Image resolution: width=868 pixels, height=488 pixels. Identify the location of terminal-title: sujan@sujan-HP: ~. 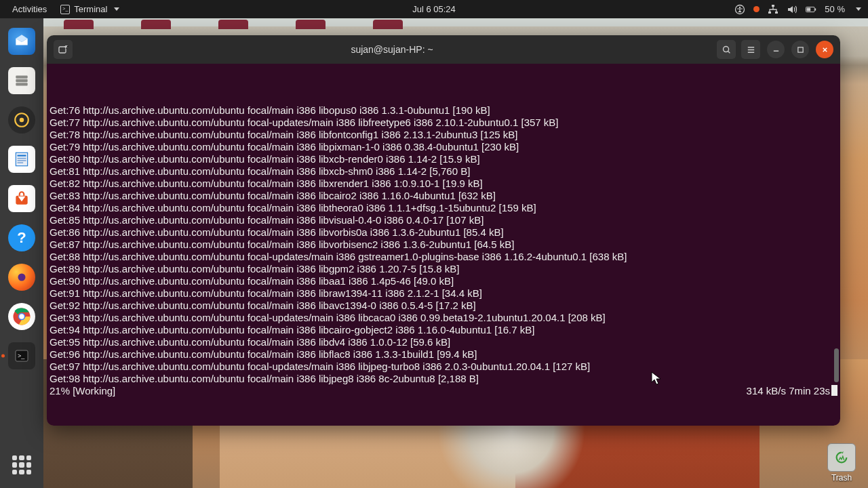
(392, 49).